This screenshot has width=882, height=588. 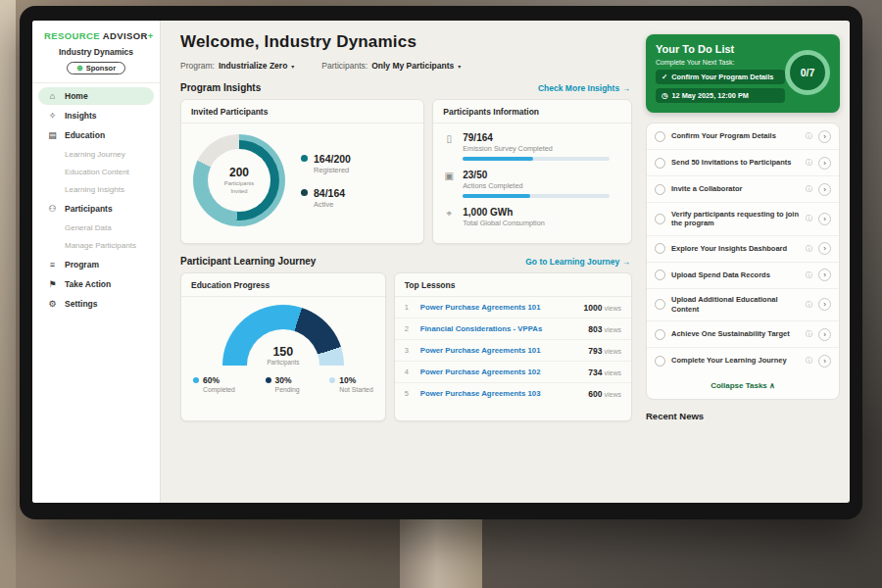 What do you see at coordinates (84, 135) in the screenshot?
I see `sidebar-item-label: Education` at bounding box center [84, 135].